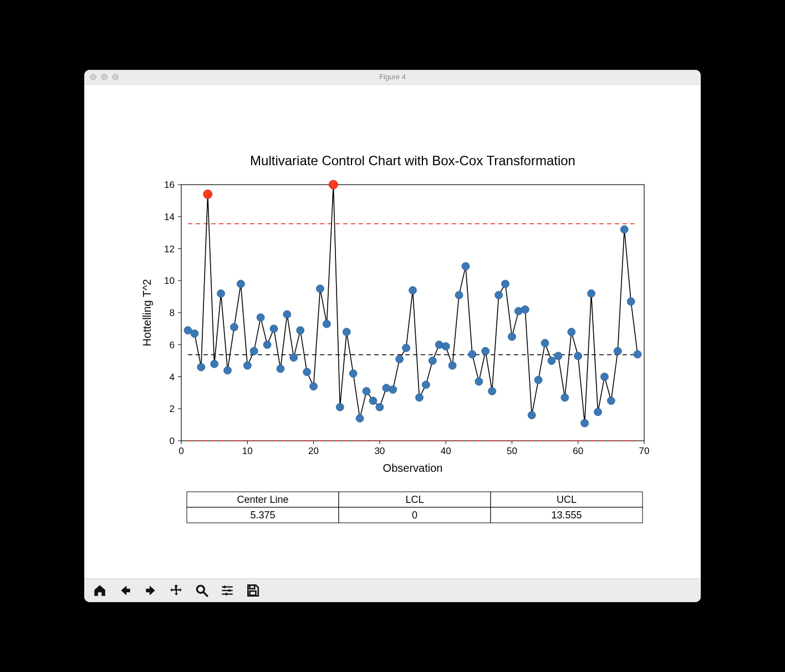  What do you see at coordinates (392, 77) in the screenshot?
I see `window-title: Figure 4` at bounding box center [392, 77].